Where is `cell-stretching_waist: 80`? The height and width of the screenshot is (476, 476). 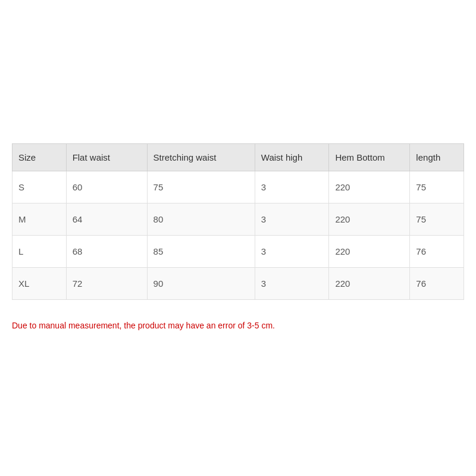
cell-stretching_waist: 80 is located at coordinates (201, 219).